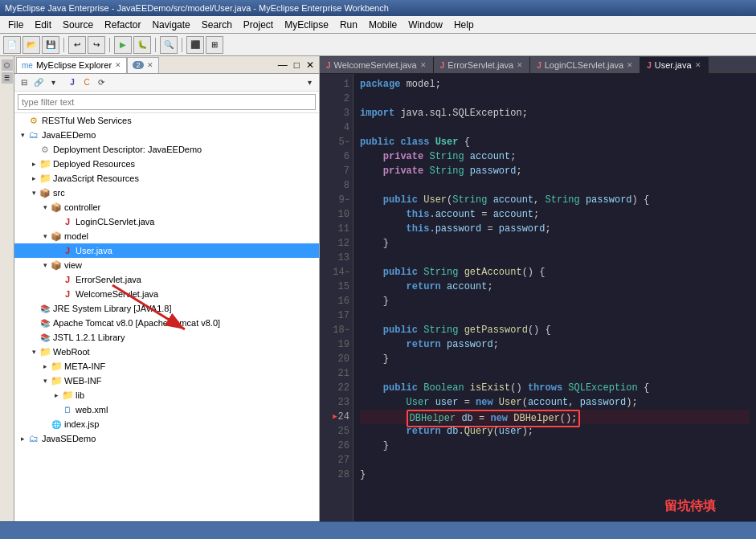  What do you see at coordinates (72, 65) in the screenshot?
I see `myeclipse-explorer-tab: me MyEclipse Explorer ✕` at bounding box center [72, 65].